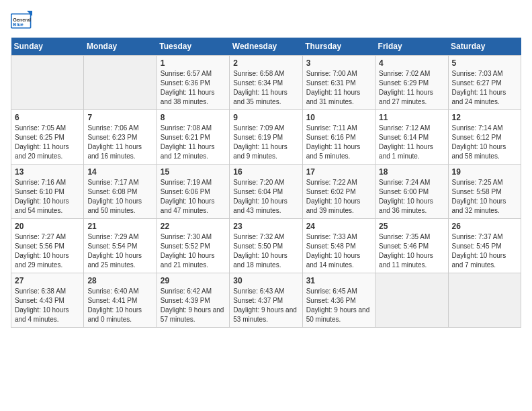 The image size is (532, 411). What do you see at coordinates (485, 142) in the screenshot?
I see `day-info: Sunrise: 7:14 AMSunset: 6:12 PMDaylight:…` at bounding box center [485, 142].